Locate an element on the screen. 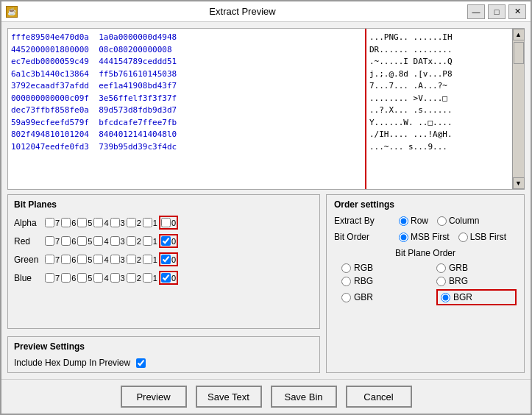 This screenshot has width=532, height=415. close-button: ✕ is located at coordinates (517, 12).